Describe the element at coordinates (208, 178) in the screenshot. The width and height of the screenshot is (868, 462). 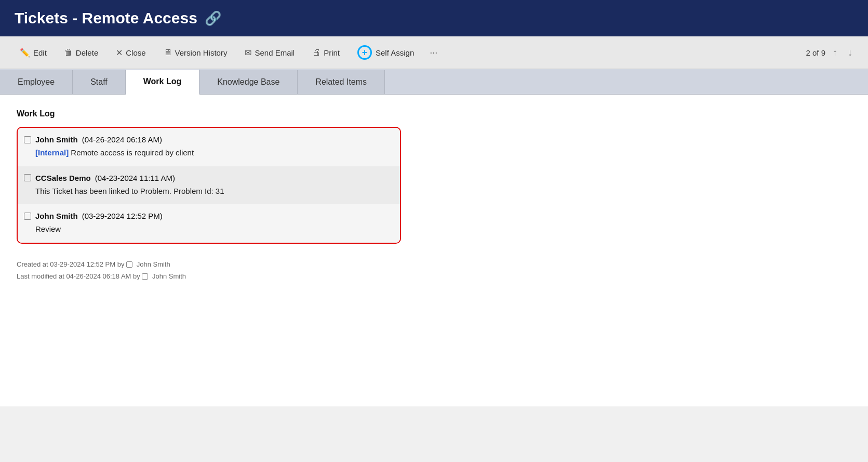
I see `entry-header-2: CCSales Demo (04-23-2024 11:11 AM)` at that location.